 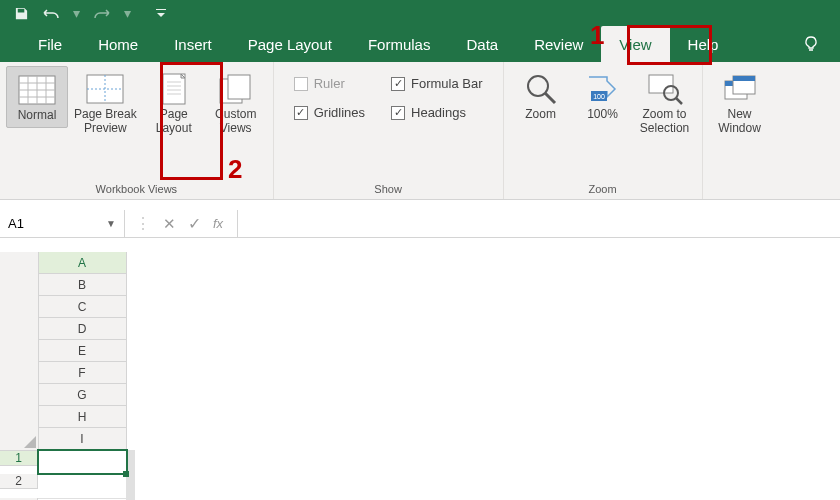 What do you see at coordinates (220, 224) in the screenshot?
I see `fx-icon: fx` at bounding box center [220, 224].